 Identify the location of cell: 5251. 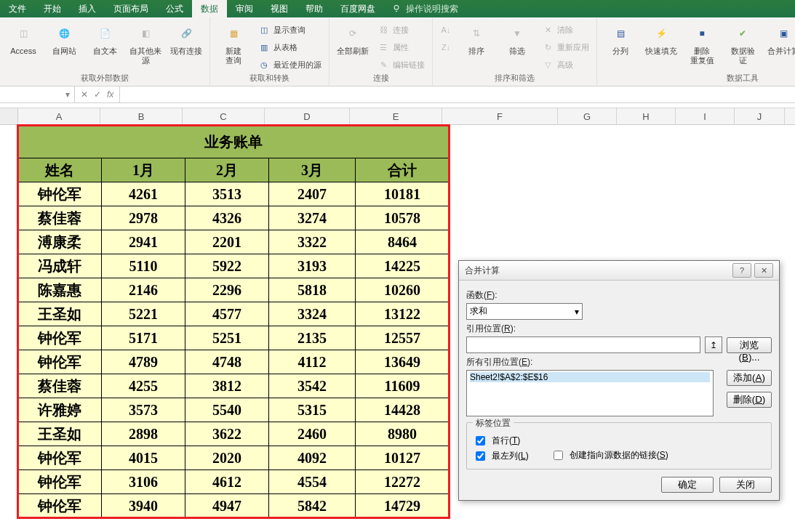
(227, 339).